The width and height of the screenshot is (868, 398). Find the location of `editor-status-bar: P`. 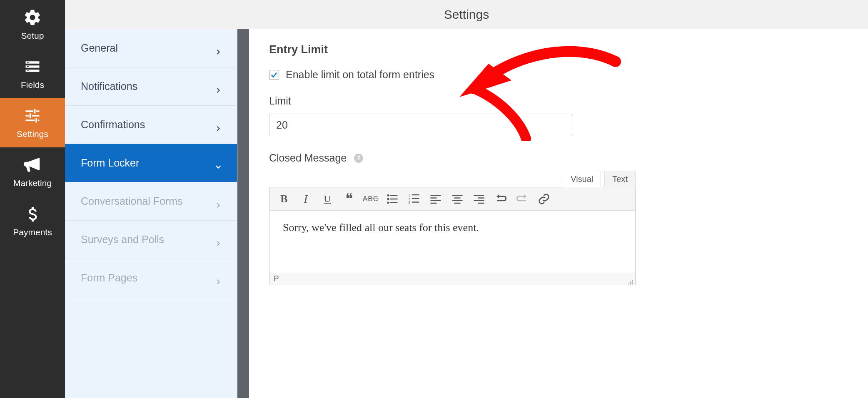

editor-status-bar: P is located at coordinates (452, 279).